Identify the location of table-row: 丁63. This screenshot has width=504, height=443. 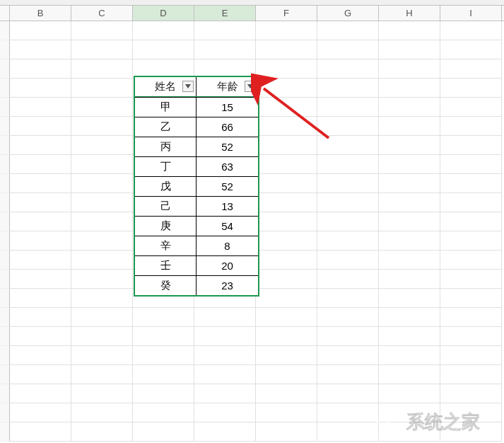
(197, 166).